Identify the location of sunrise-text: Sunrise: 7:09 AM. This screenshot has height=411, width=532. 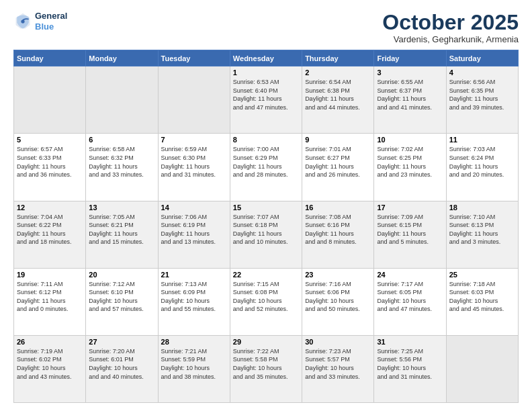
(400, 217).